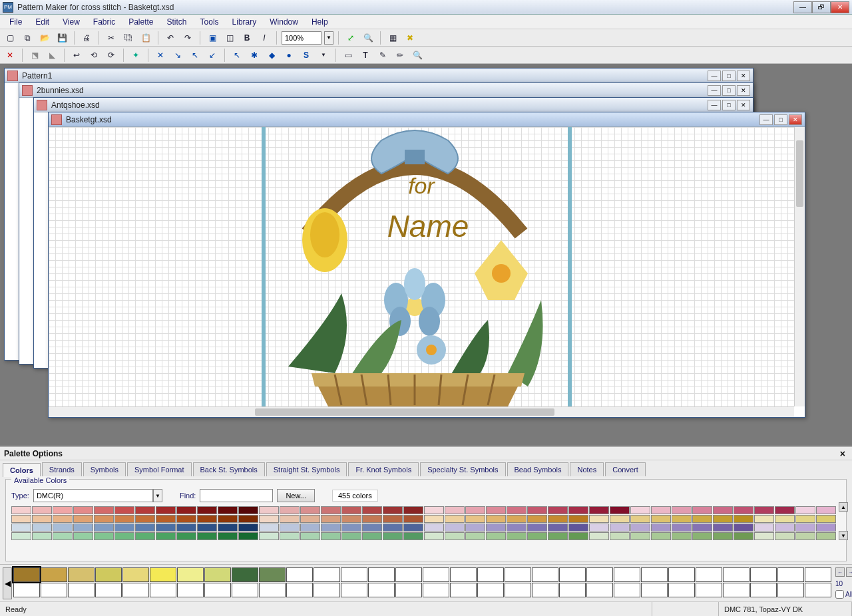 This screenshot has width=852, height=616. I want to click on copy-icon: ⿻, so click(128, 38).